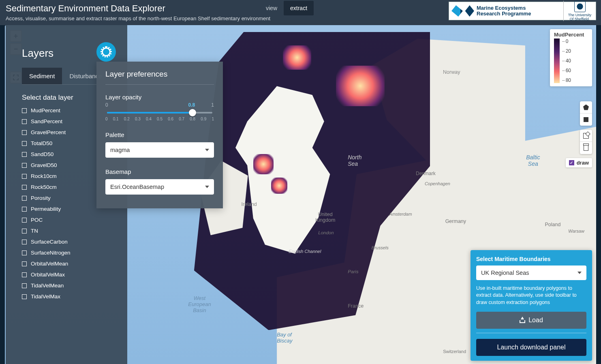 Image resolution: width=601 pixels, height=364 pixels. What do you see at coordinates (586, 120) in the screenshot?
I see `square-icon` at bounding box center [586, 120].